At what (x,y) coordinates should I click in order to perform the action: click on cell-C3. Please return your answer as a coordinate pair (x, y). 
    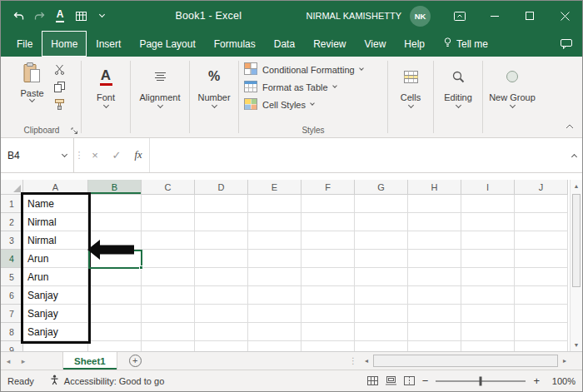
    Looking at the image, I should click on (168, 241).